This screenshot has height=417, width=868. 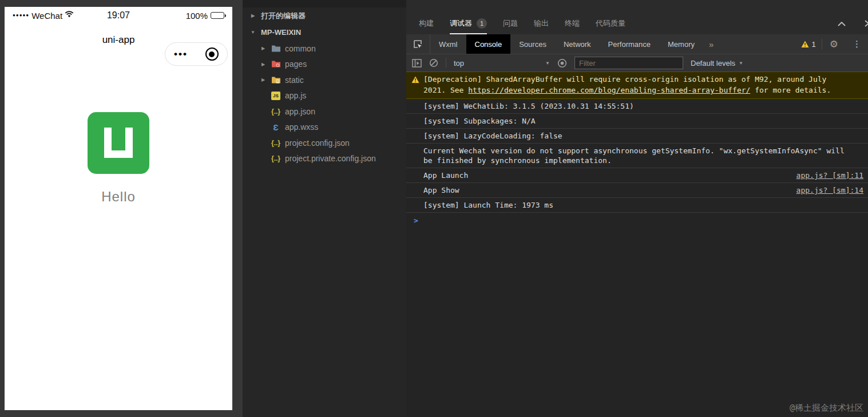 I want to click on kebab-menu-icon: ⋮, so click(x=857, y=44).